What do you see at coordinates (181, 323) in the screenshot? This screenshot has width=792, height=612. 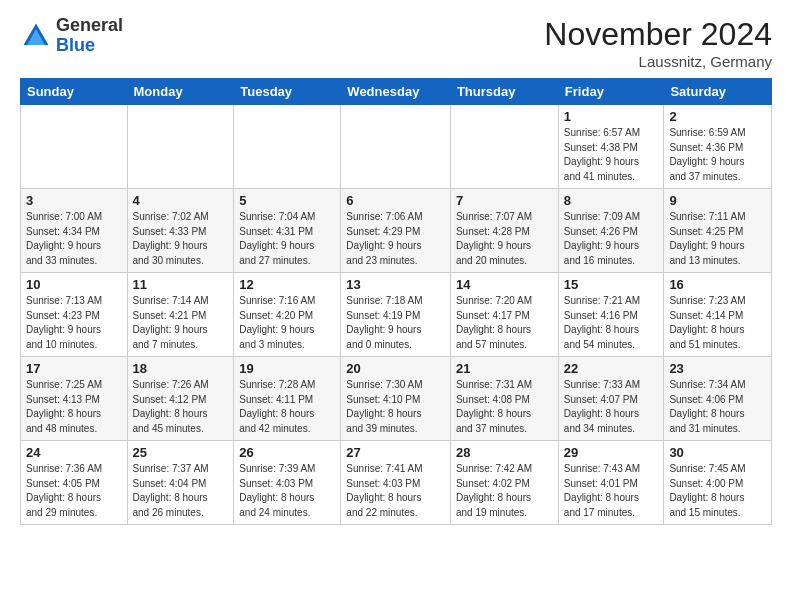 I see `day-info: Sunrise: 7:14 AM Sunset: 4:21 PM Dayligh…` at bounding box center [181, 323].